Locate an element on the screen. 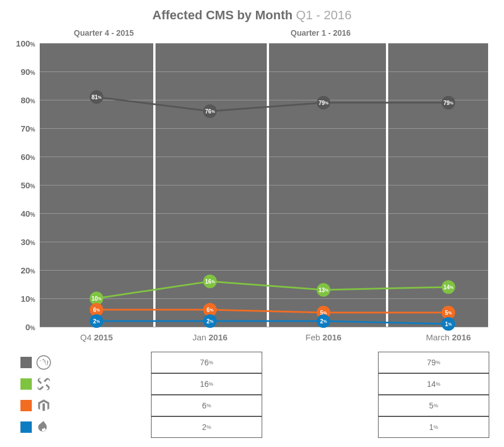  legend-cell: 76% is located at coordinates (207, 362).